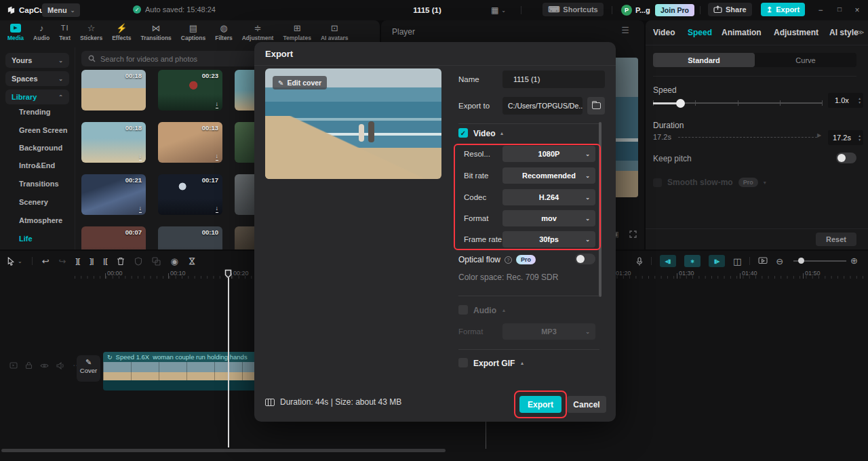 Image resolution: width=868 pixels, height=461 pixels. I want to click on delete-icon, so click(121, 262).